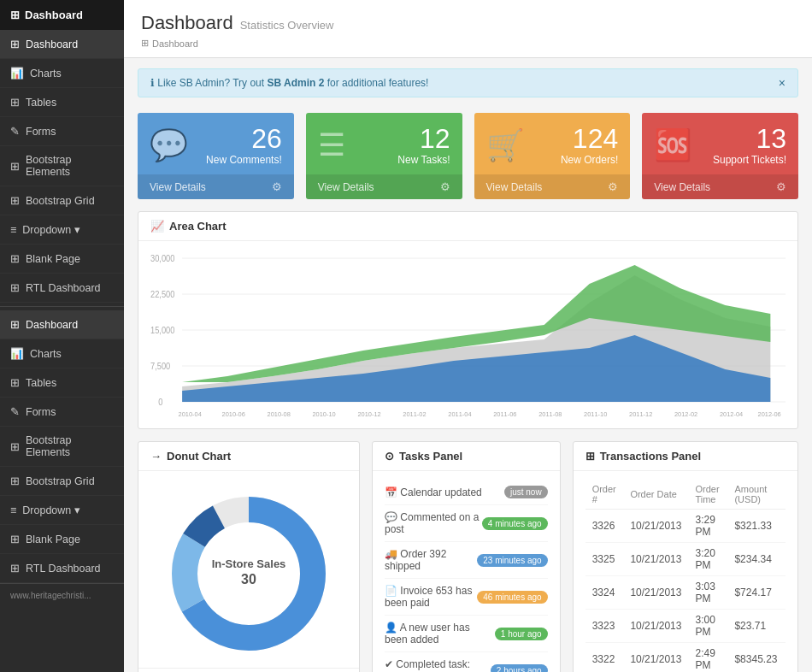 The image size is (812, 672). I want to click on trans-cell-0-3: $321.33, so click(756, 527).